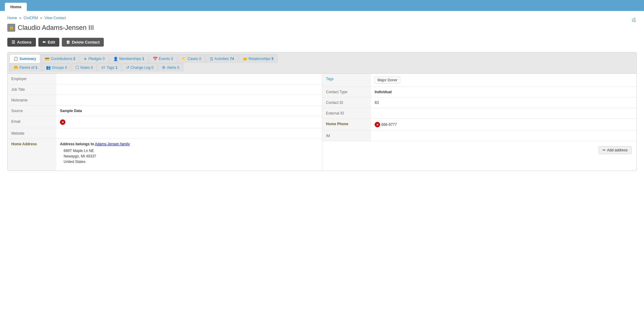 This screenshot has width=644, height=318. What do you see at coordinates (30, 18) in the screenshot?
I see `breadcrumb-civicrm: CiviCRM` at bounding box center [30, 18].